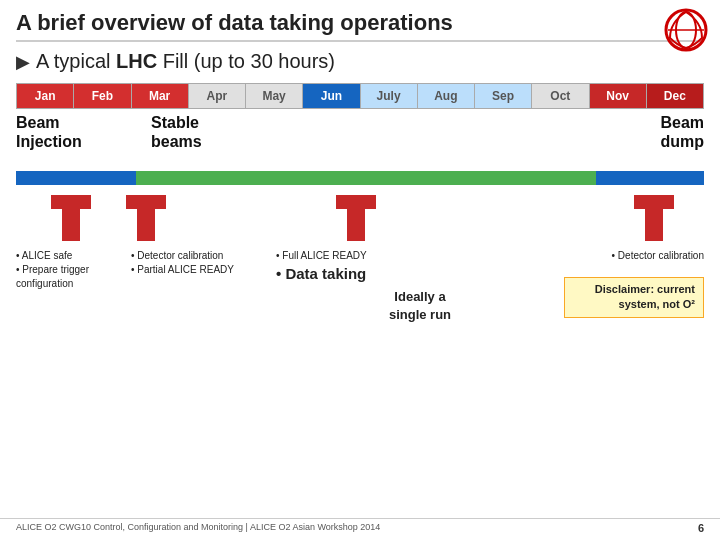 Image resolution: width=720 pixels, height=540 pixels. What do you see at coordinates (360, 26) in the screenshot?
I see `page-title: A brief overview of data taking operatio…` at bounding box center [360, 26].